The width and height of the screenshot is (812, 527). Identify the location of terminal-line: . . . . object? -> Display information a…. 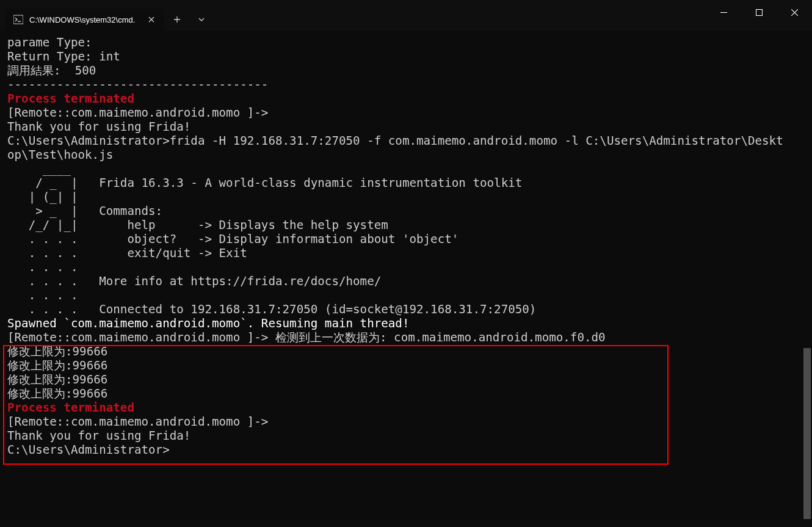
(406, 239).